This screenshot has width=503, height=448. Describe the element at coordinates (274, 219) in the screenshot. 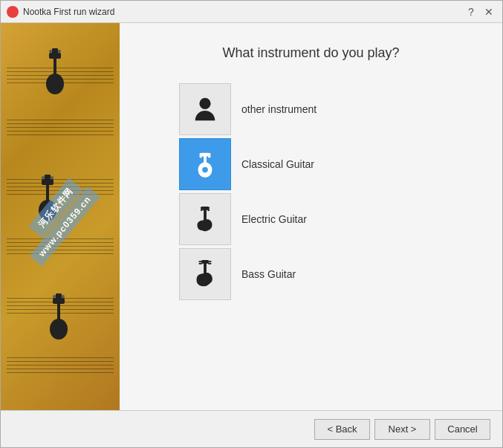

I see `electric-label: Electric Guitar` at that location.